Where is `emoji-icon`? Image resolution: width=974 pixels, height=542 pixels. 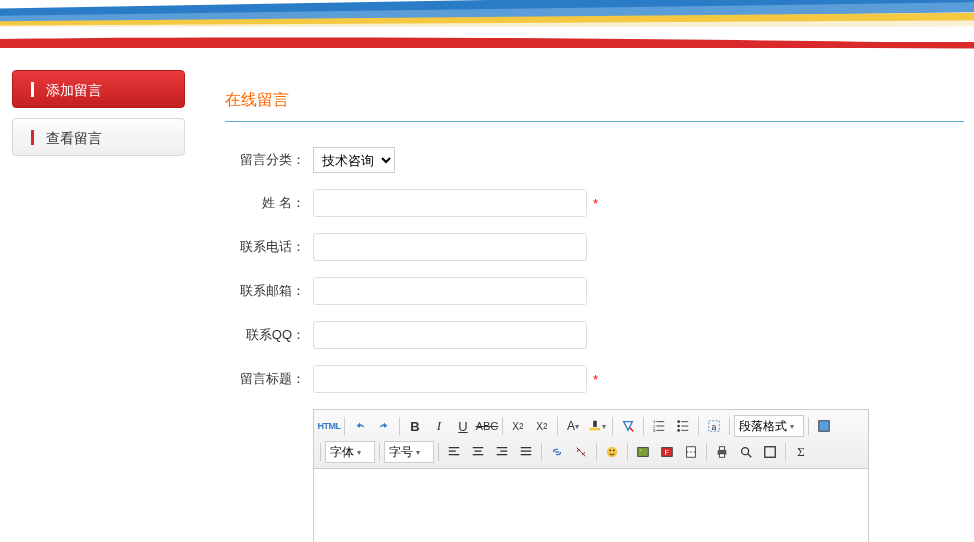
emoji-icon is located at coordinates (612, 452).